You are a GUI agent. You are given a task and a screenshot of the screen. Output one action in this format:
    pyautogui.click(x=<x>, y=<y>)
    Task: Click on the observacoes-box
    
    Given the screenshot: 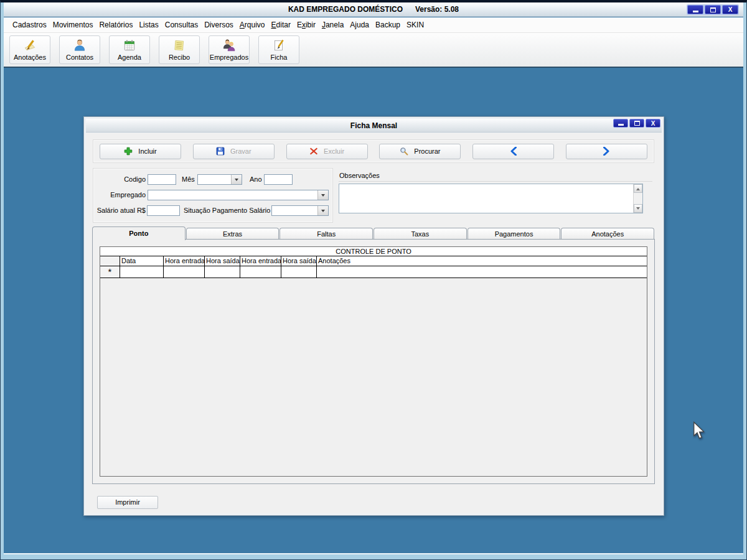 What is the action you would take?
    pyautogui.click(x=491, y=198)
    